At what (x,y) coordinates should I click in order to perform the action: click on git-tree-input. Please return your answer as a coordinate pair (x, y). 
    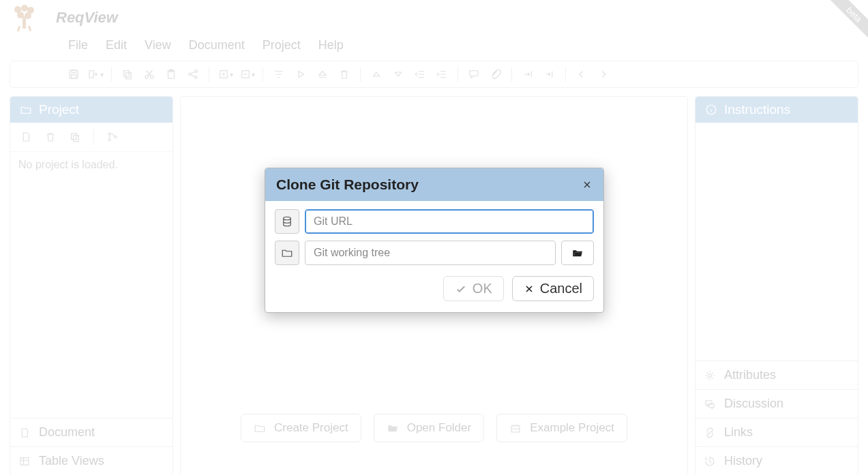
    Looking at the image, I should click on (430, 253).